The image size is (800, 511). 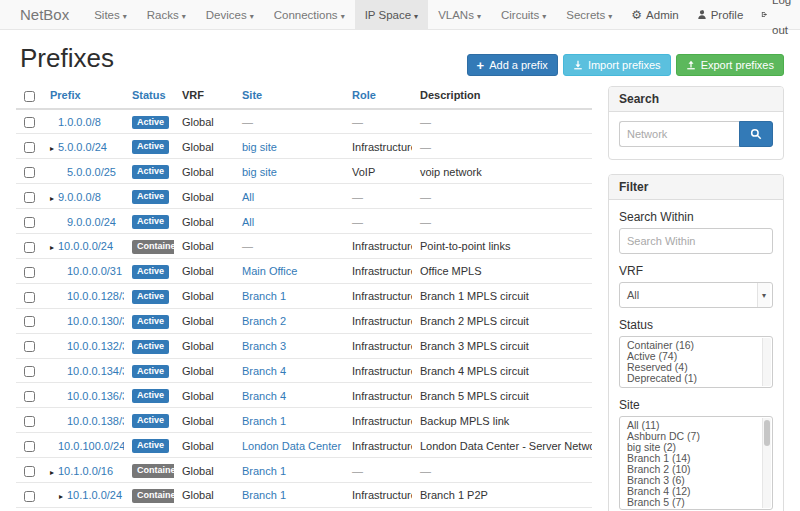 I want to click on site-option: Branch 2 (10), so click(x=696, y=470).